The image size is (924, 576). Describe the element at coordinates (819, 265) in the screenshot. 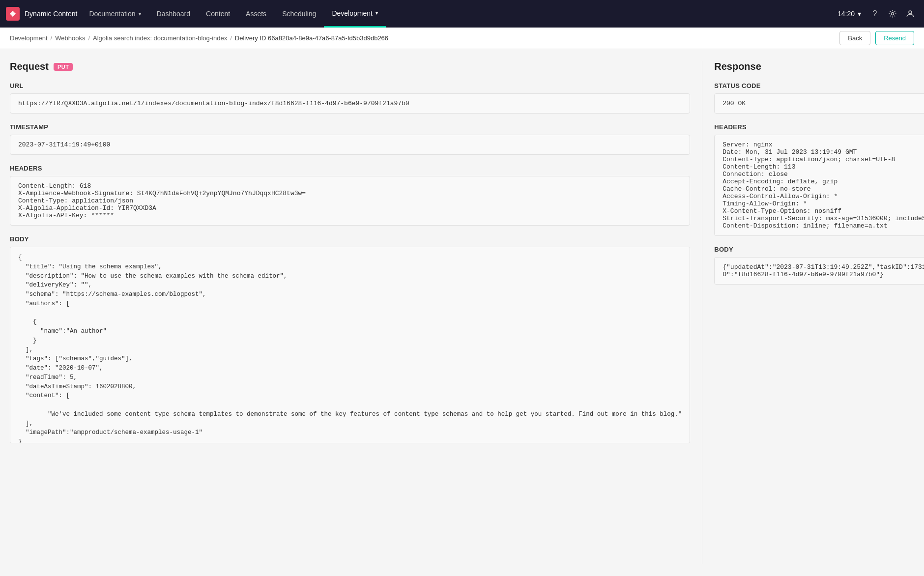

I see `response-body-section: Body {"updatedAt":"2023-07-31T13:19:49.2…` at that location.